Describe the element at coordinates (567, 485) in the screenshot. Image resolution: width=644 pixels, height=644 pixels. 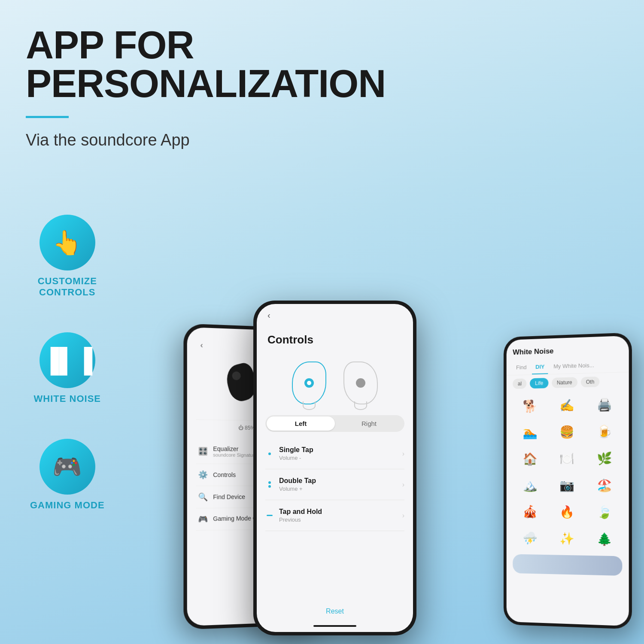
I see `wn-item-photo: 📷` at that location.